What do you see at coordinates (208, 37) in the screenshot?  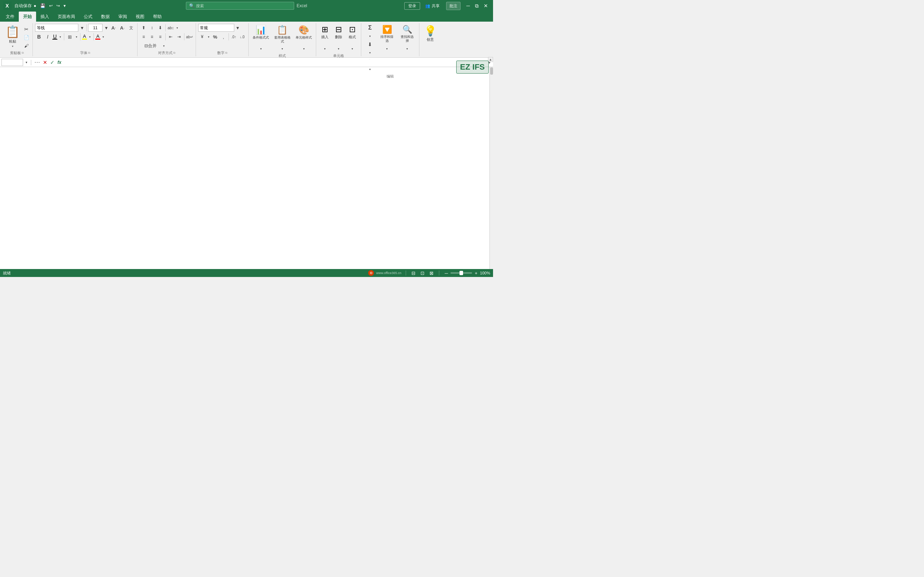 I see `currency-dropdown: ▾` at bounding box center [208, 37].